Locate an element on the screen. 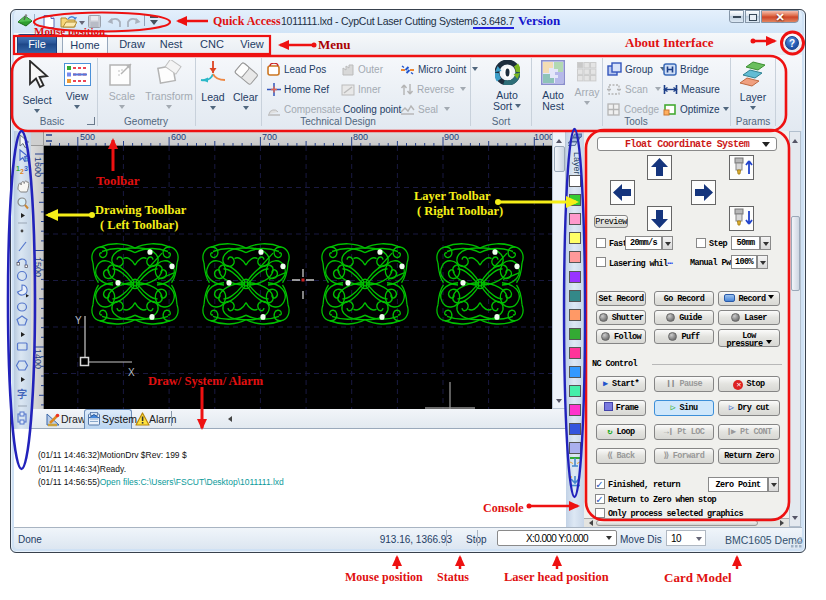  svg-text: 1600 is located at coordinates (38, 167).